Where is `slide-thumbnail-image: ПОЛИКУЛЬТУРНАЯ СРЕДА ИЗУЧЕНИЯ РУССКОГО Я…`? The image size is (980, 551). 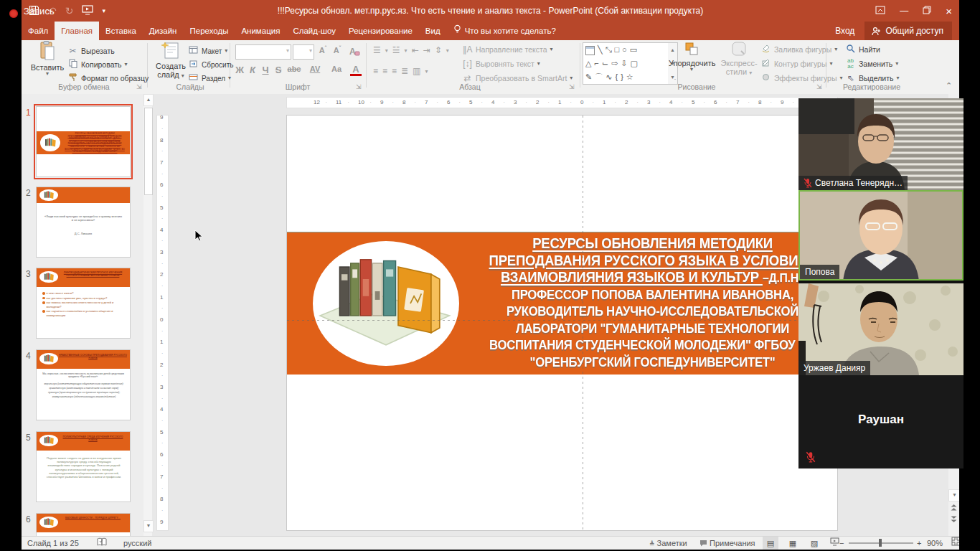
slide-thumbnail-image: ПОЛИКУЛЬТУРНАЯ СРЕДА ИЗУЧЕНИЯ РУССКОГО Я… is located at coordinates (83, 466).